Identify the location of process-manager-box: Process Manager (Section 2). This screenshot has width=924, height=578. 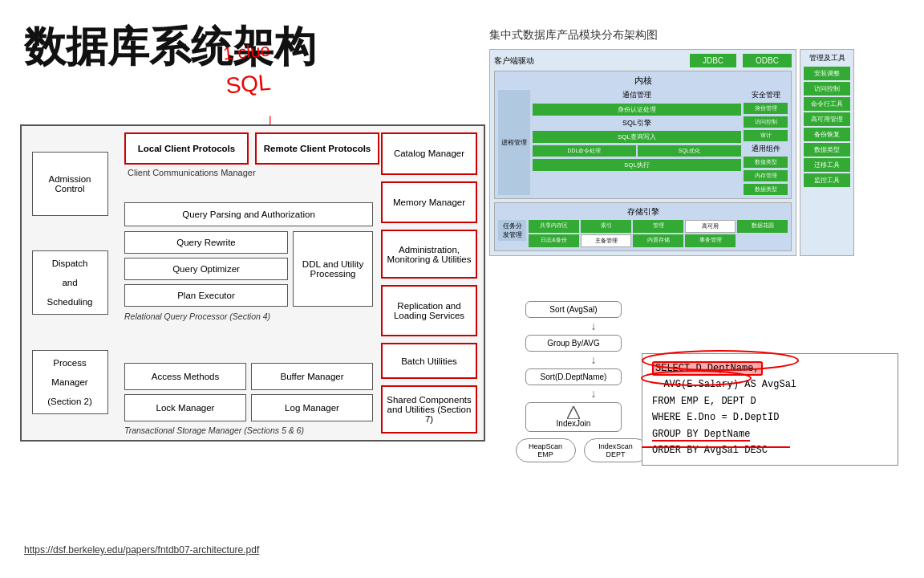
(71, 382).